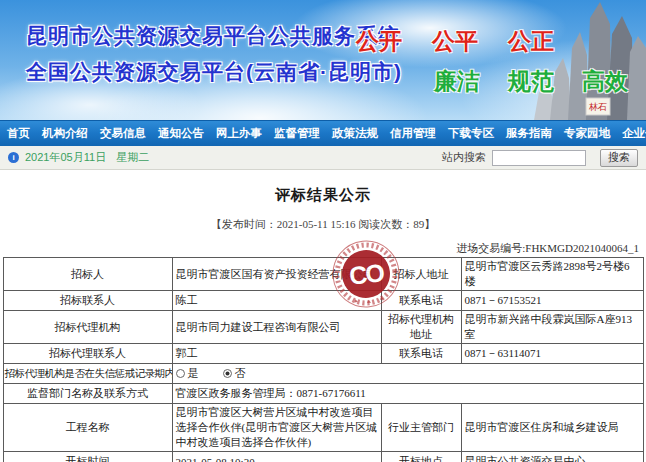 The width and height of the screenshot is (646, 462). I want to click on table-label-cell: 工程名称, so click(88, 428).